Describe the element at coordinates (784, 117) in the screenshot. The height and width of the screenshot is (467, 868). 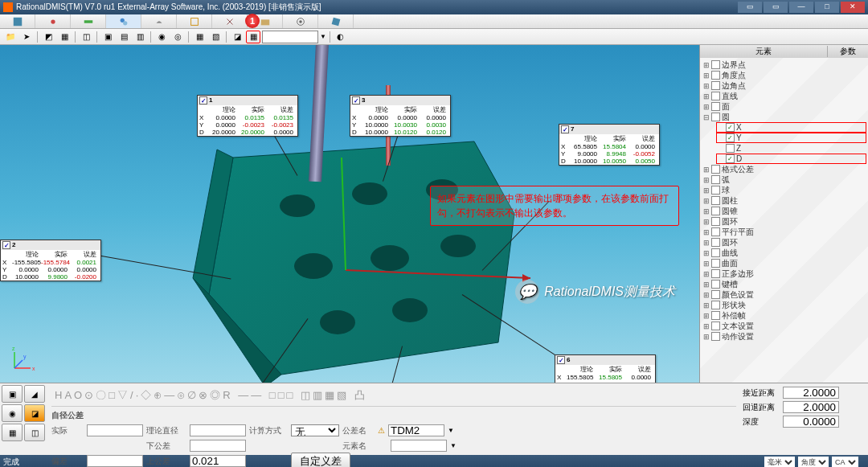
I see `tree-item: ⊟圆` at that location.